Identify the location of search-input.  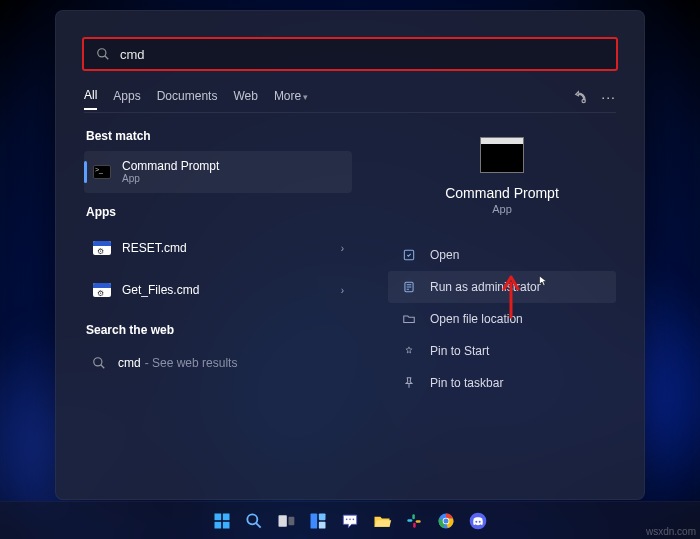
(362, 54).